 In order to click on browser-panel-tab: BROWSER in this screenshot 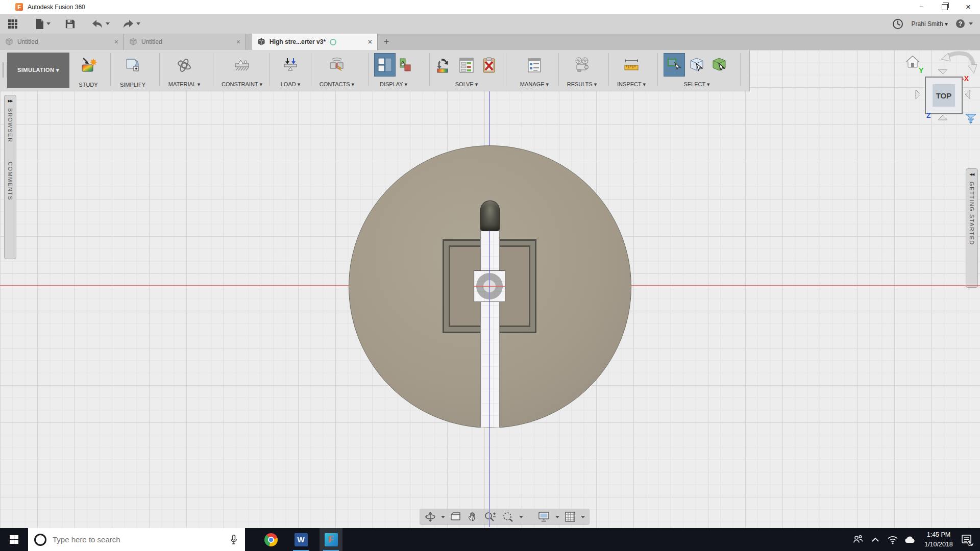, I will do `click(10, 126)`.